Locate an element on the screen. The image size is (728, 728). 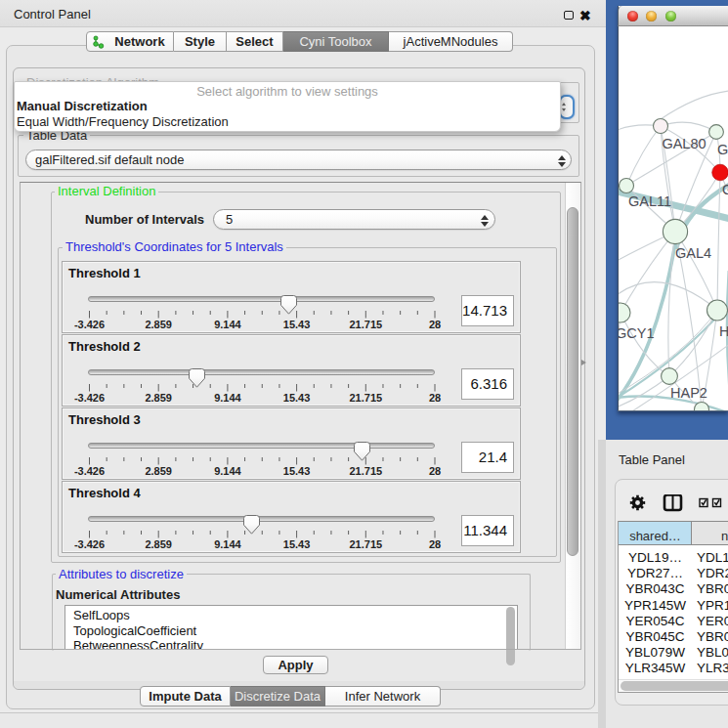
svg-text: HAP2 is located at coordinates (689, 393).